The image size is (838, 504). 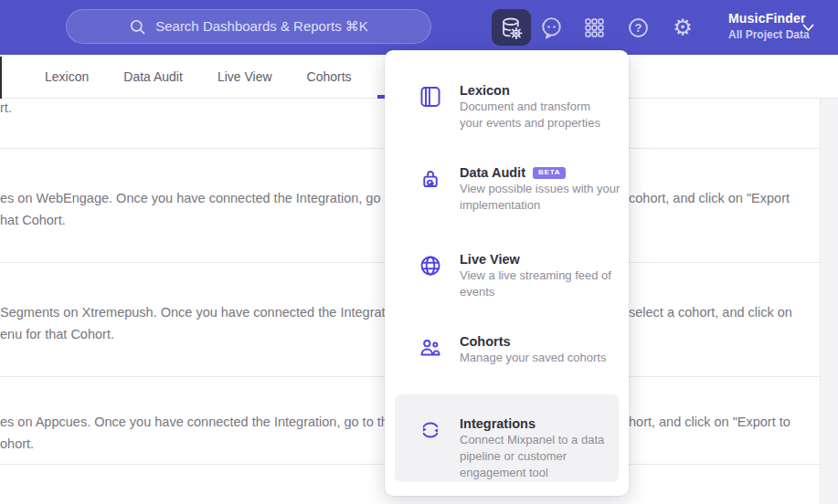 What do you see at coordinates (549, 173) in the screenshot?
I see `beta-badge: BETA` at bounding box center [549, 173].